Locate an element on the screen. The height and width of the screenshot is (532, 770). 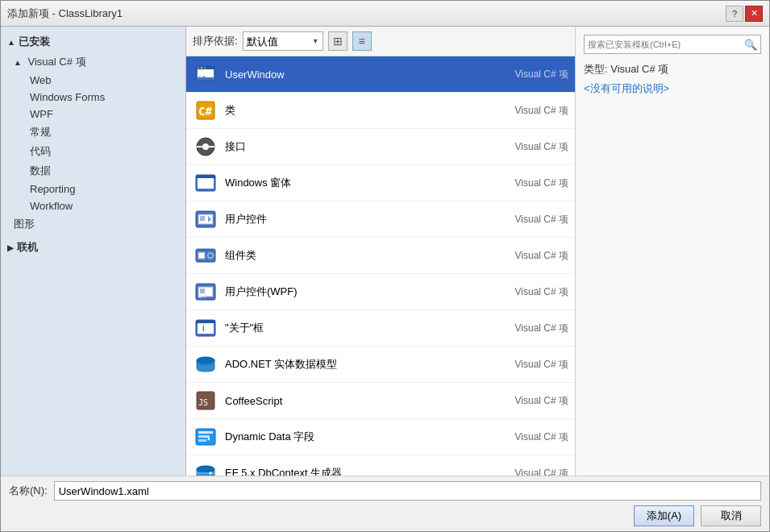
installed-label: 已安装 is located at coordinates (34, 42).